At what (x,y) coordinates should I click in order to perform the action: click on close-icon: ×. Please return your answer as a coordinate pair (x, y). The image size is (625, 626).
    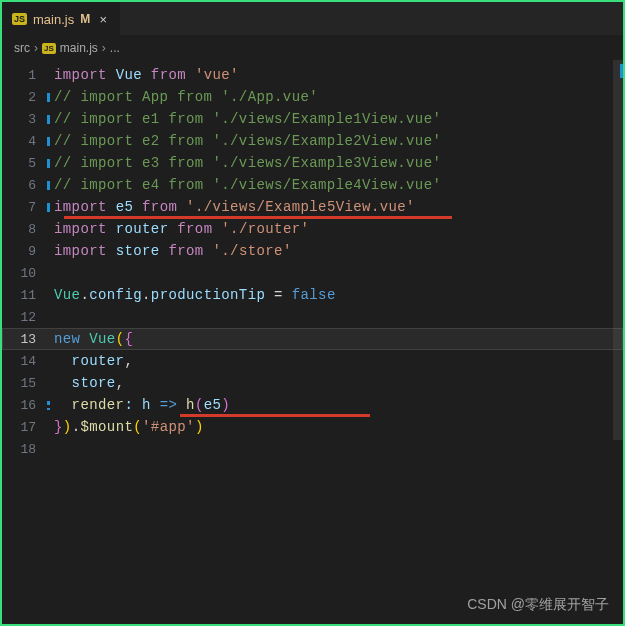
    Looking at the image, I should click on (103, 20).